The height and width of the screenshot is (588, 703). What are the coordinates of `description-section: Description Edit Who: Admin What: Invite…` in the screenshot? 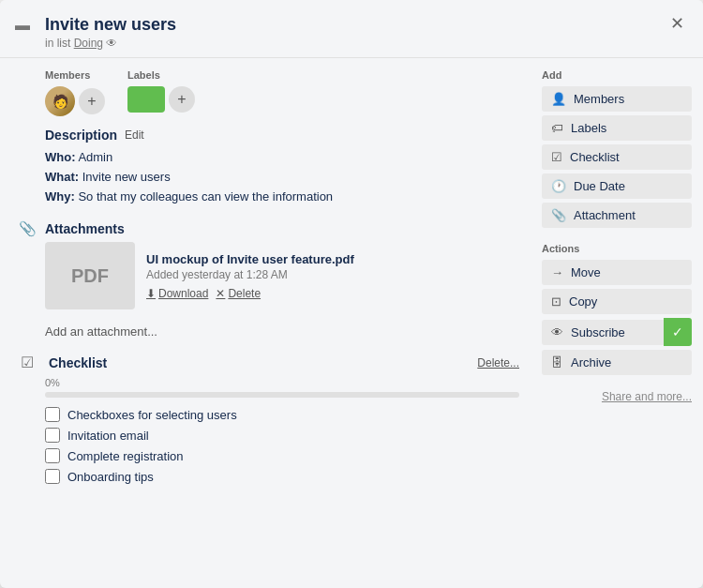 It's located at (282, 167).